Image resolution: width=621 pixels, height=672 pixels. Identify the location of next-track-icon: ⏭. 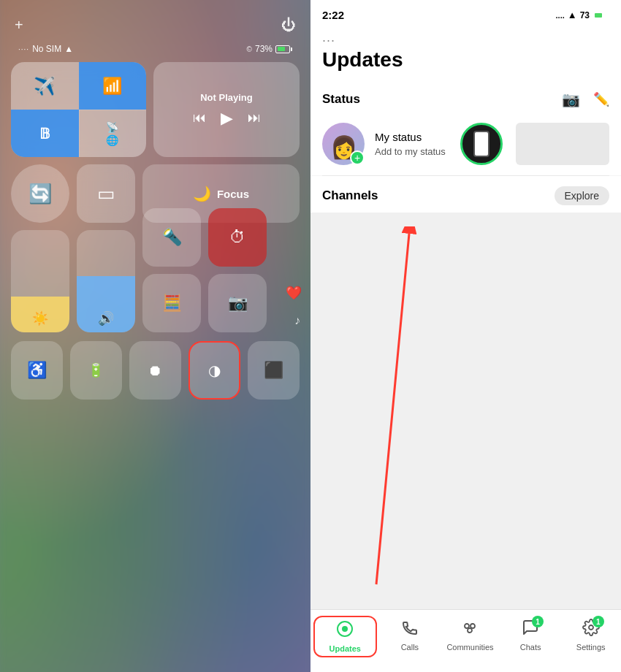
(254, 118).